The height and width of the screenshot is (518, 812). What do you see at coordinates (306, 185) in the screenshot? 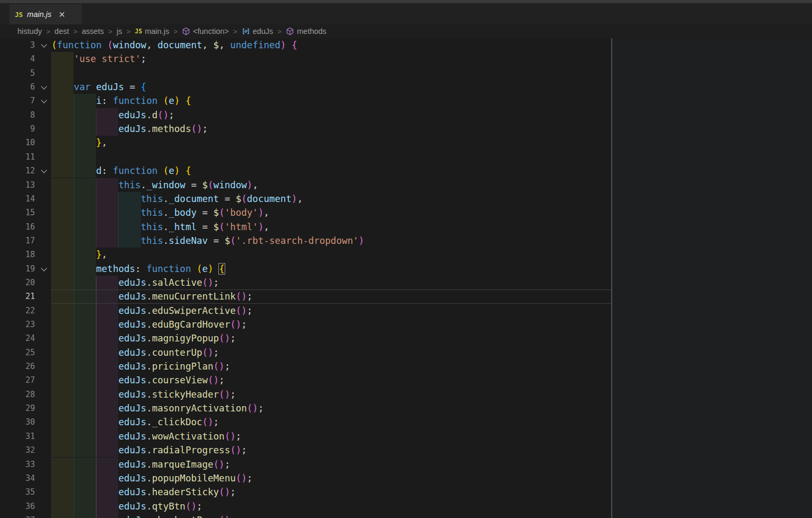
I see `code-line: 13 this._window = $(window),` at bounding box center [306, 185].